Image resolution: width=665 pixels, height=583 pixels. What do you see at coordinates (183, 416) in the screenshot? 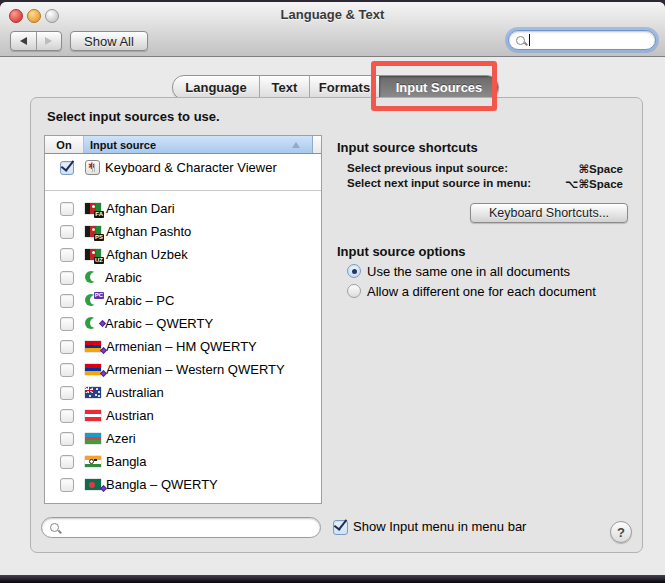
I see `input-source-row: Austrian` at bounding box center [183, 416].